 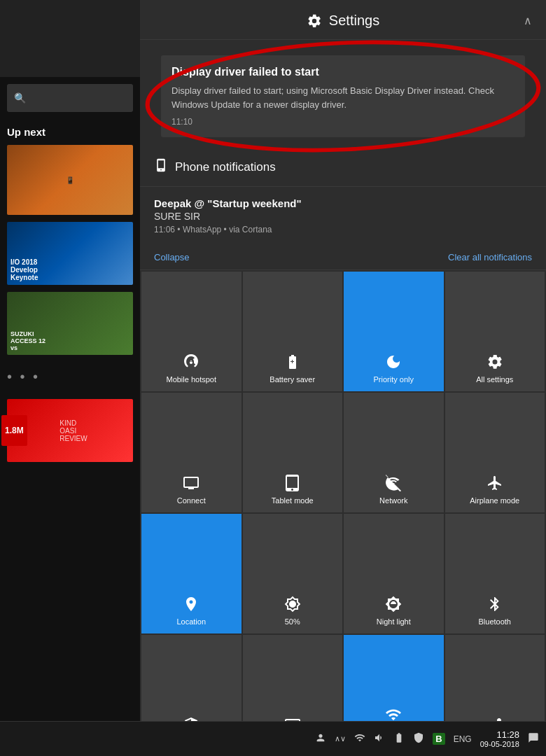 I want to click on taskbar-volume-icon, so click(x=379, y=739).